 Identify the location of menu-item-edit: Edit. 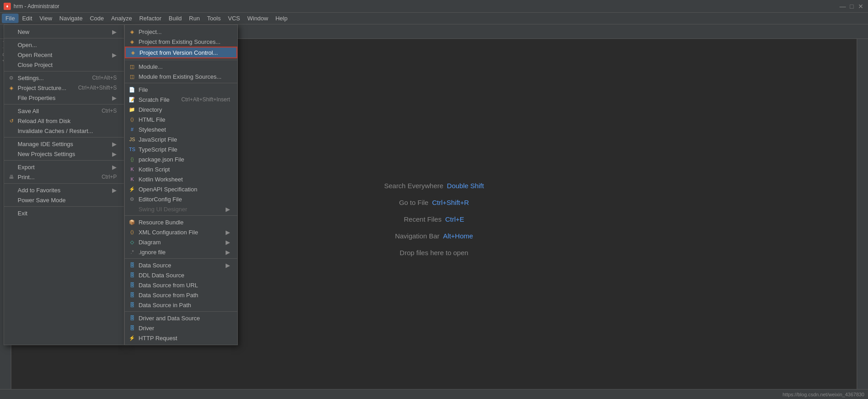
(27, 18).